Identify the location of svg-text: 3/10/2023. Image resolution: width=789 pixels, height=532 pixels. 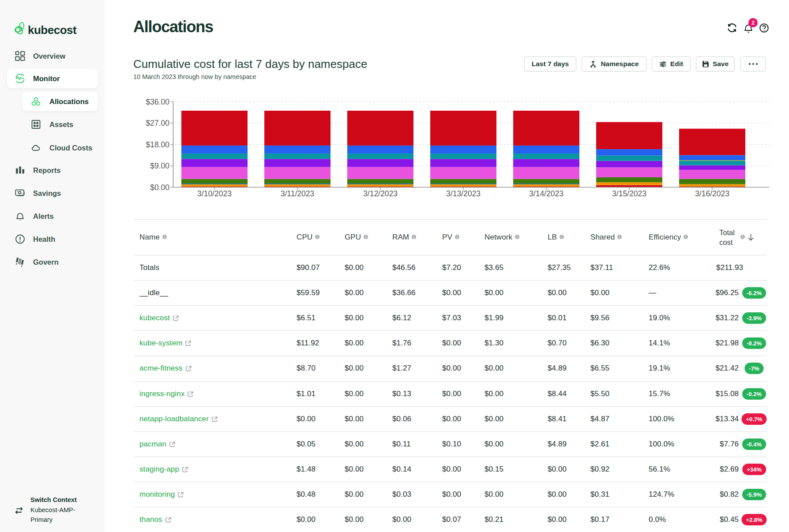
(214, 194).